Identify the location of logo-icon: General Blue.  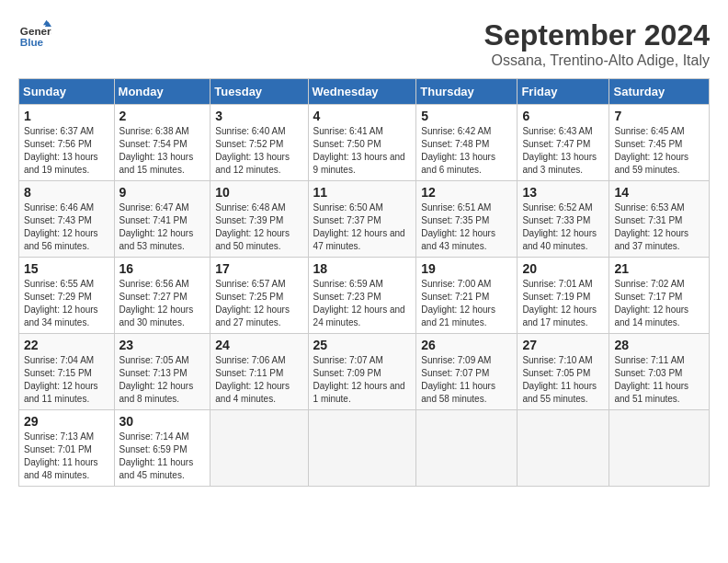
(35, 35).